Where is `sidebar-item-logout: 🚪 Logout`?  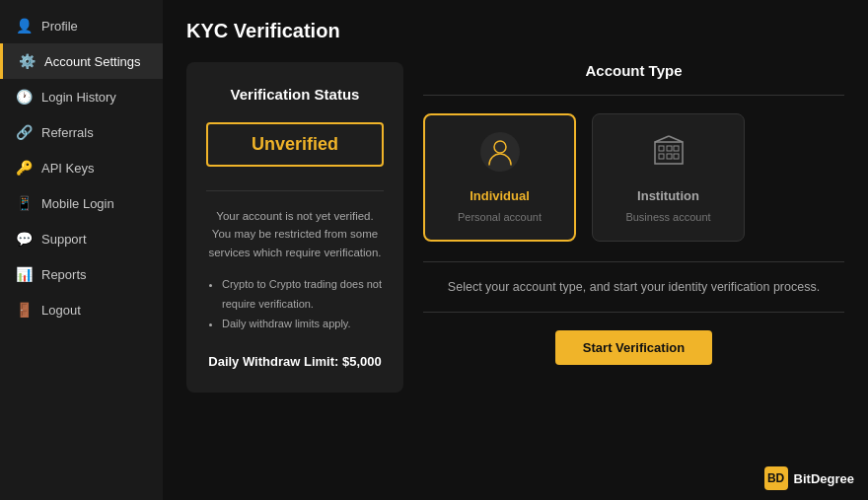 sidebar-item-logout: 🚪 Logout is located at coordinates (81, 310).